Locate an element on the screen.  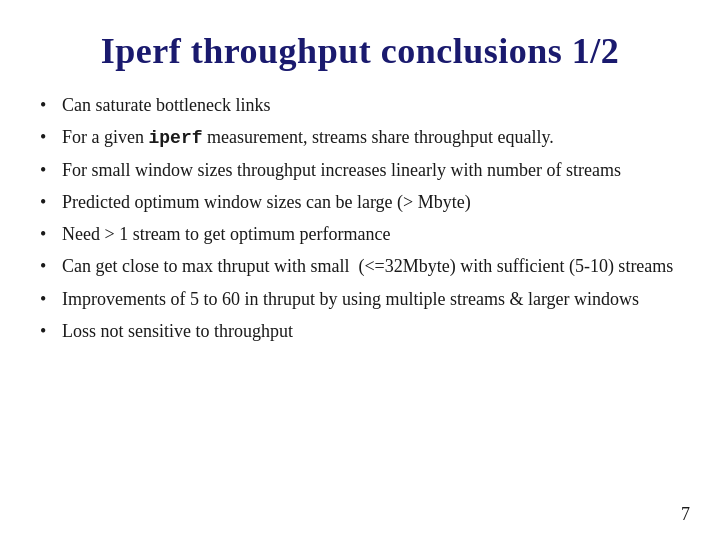
list-item: For a given iperf measurement, streams s… is located at coordinates (360, 138).